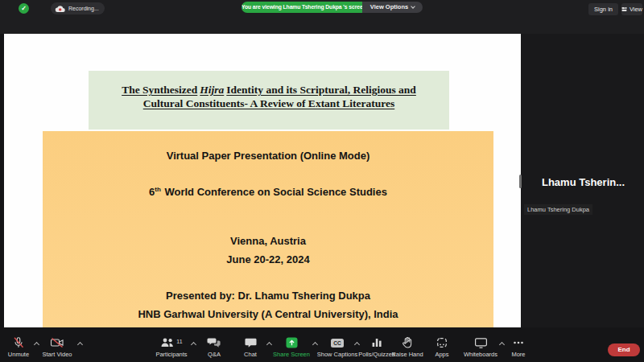  I want to click on show-captions-label: Show Captions, so click(337, 355).